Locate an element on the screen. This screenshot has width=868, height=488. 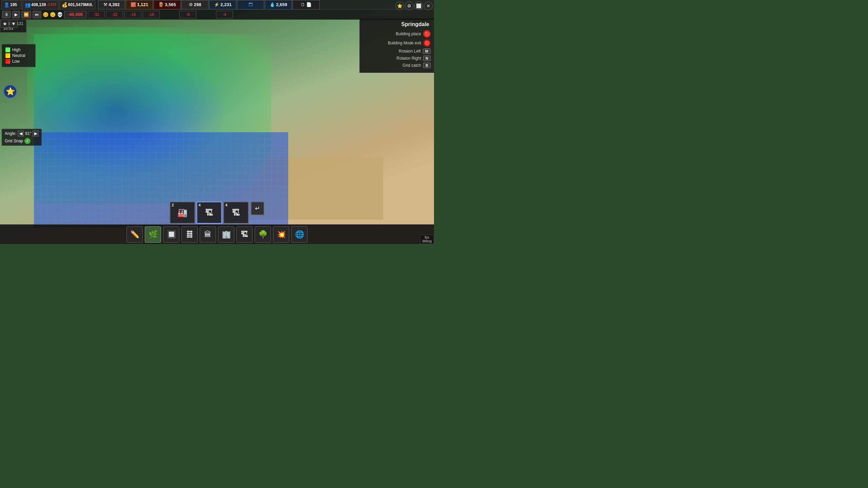
delta4: -16 is located at coordinates (151, 15).